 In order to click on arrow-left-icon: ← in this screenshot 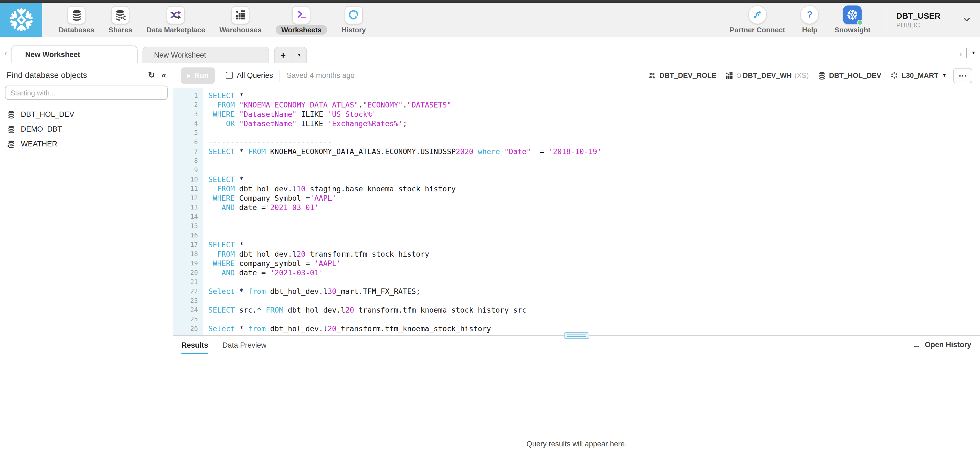, I will do `click(916, 345)`.